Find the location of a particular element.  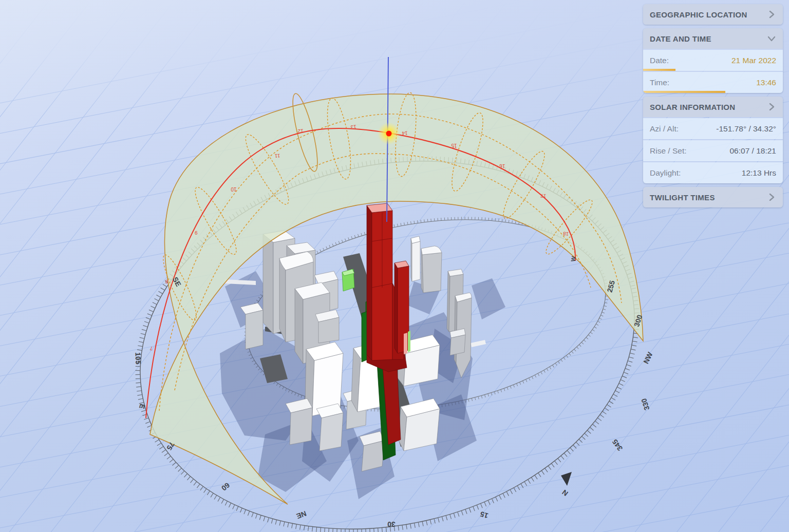

svg-text: 10 is located at coordinates (234, 189).